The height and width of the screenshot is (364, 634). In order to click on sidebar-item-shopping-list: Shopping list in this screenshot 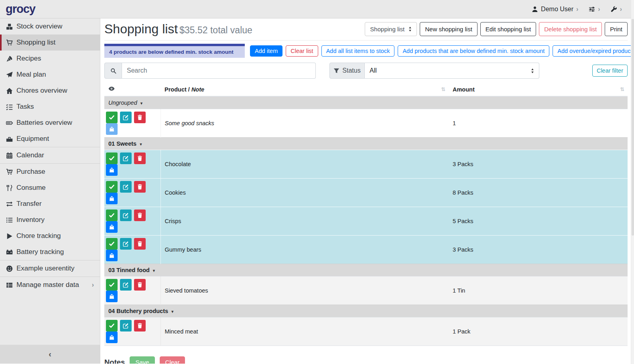, I will do `click(50, 43)`.